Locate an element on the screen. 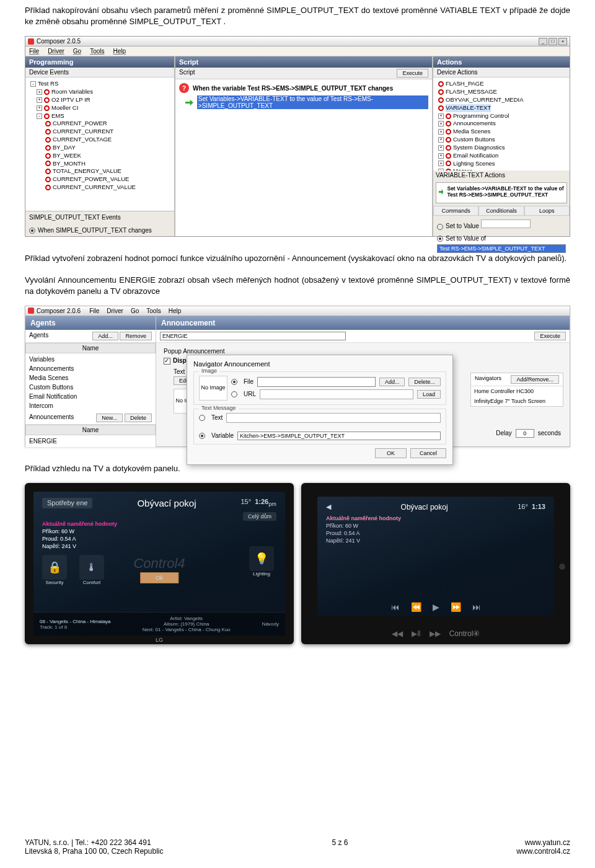  tree-node: -Test RS is located at coordinates (100, 84).